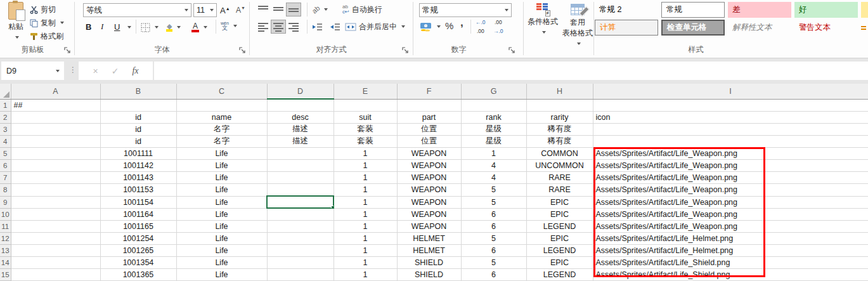 The width and height of the screenshot is (868, 281). What do you see at coordinates (465, 10) in the screenshot?
I see `number-format-select: 常规` at bounding box center [465, 10].